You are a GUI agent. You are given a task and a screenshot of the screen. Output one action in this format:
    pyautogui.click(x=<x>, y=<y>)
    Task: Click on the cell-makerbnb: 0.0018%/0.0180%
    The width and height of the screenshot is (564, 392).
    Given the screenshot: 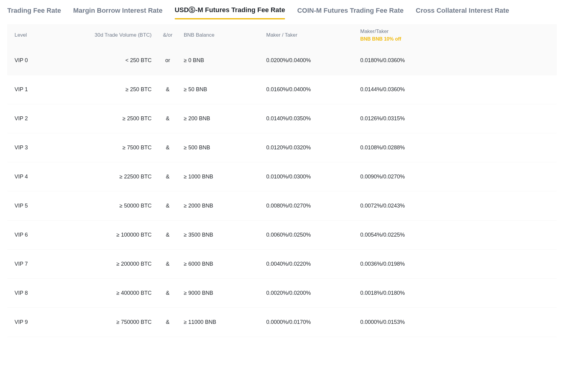 What is the action you would take?
    pyautogui.click(x=401, y=293)
    